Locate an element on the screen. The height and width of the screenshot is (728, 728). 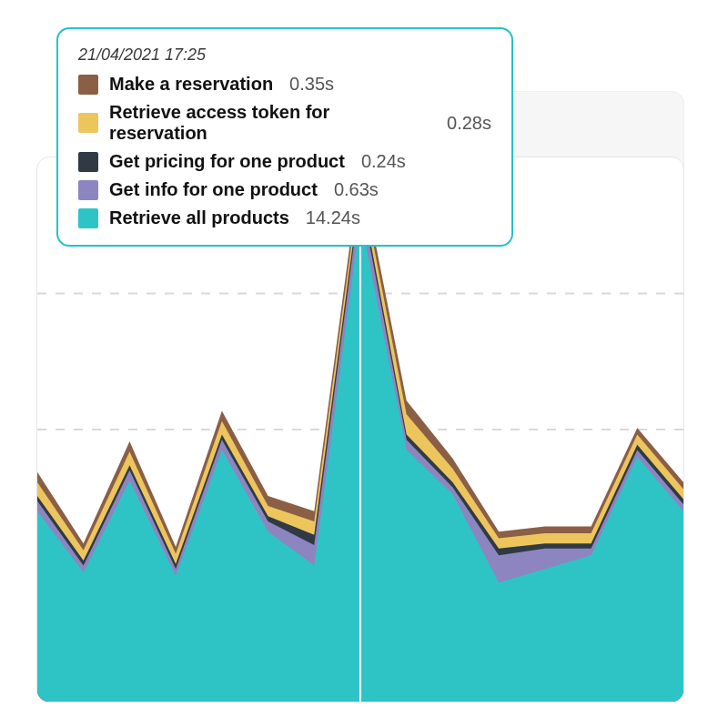
tooltip-label: Retrieve all products is located at coordinates (199, 218).